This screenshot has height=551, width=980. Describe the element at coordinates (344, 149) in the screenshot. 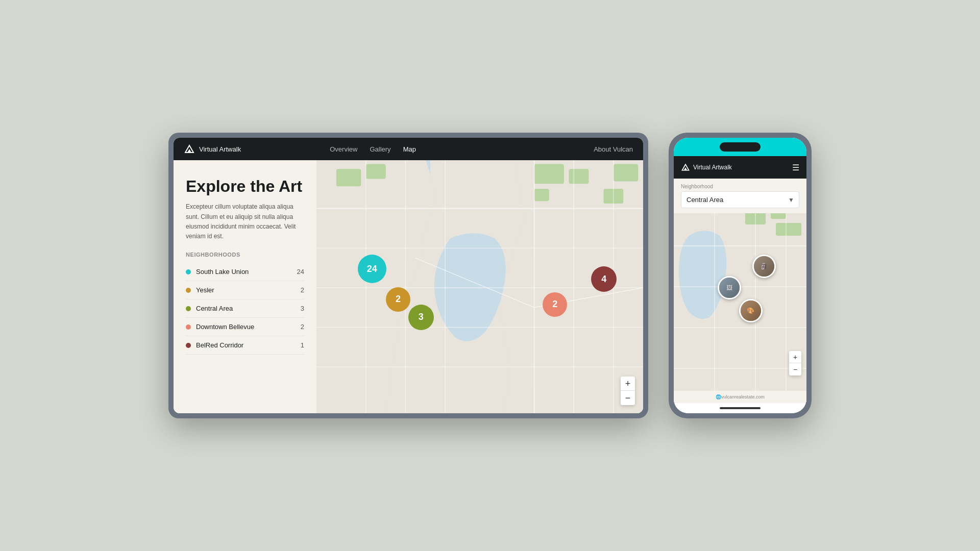

I see `nav-overview: Overview` at that location.